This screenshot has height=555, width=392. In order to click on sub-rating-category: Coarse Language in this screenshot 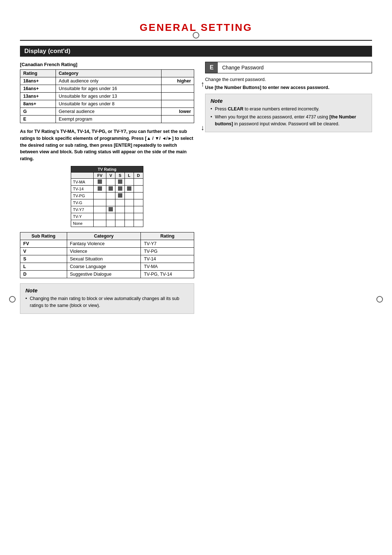, I will do `click(104, 267)`.